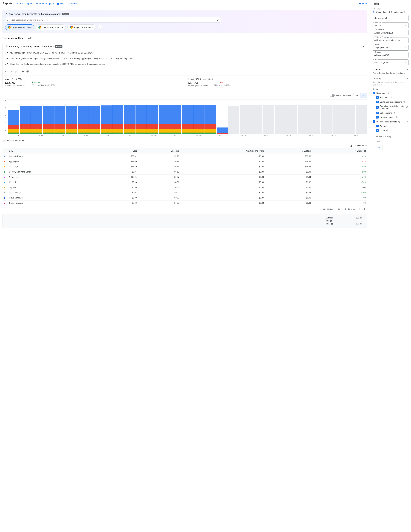 This screenshot has height=532, width=411. Describe the element at coordinates (391, 48) in the screenshot. I see `projects-select: Projects All projects (55)` at that location.